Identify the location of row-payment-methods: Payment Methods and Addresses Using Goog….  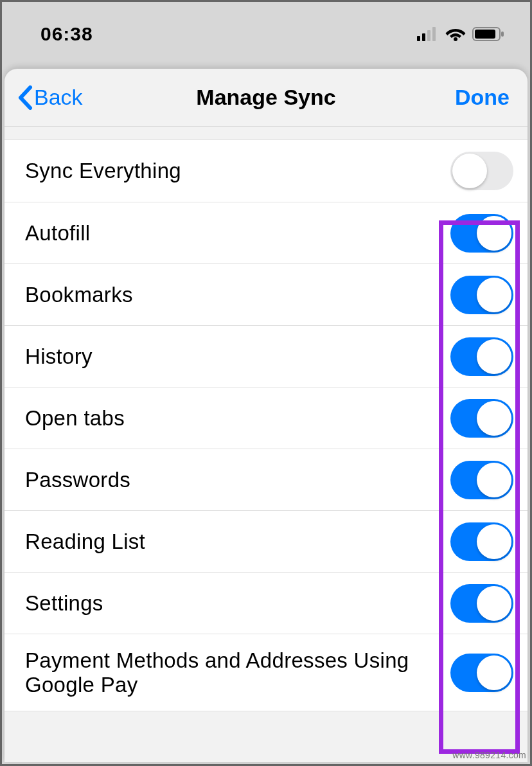
(266, 673).